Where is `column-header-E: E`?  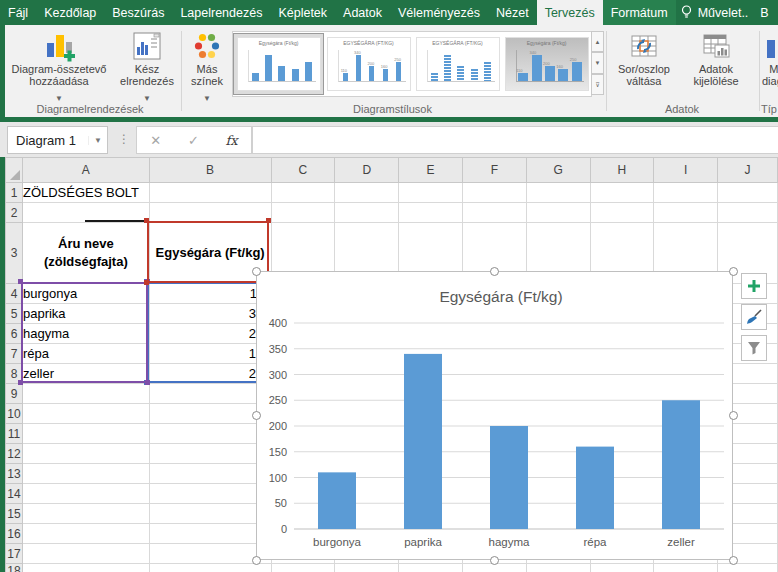
column-header-E: E is located at coordinates (431, 170).